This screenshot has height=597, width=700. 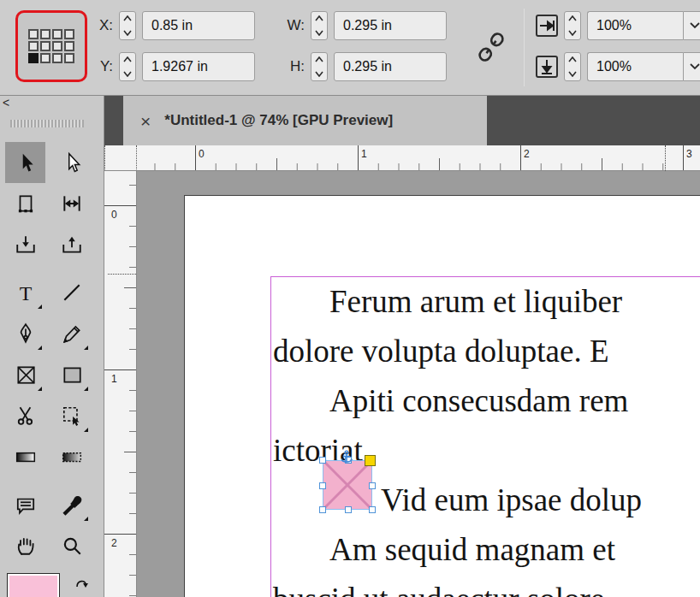 I want to click on w-stepper, so click(x=319, y=26).